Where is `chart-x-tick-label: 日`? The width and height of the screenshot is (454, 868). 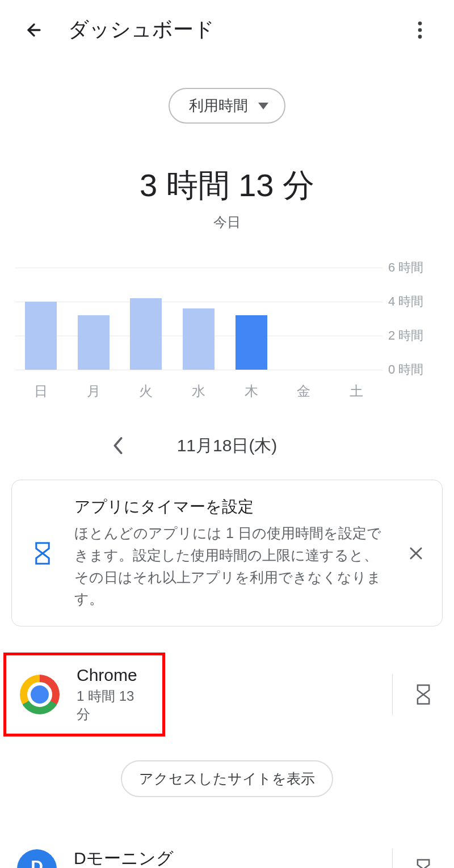
chart-x-tick-label: 日 is located at coordinates (41, 391).